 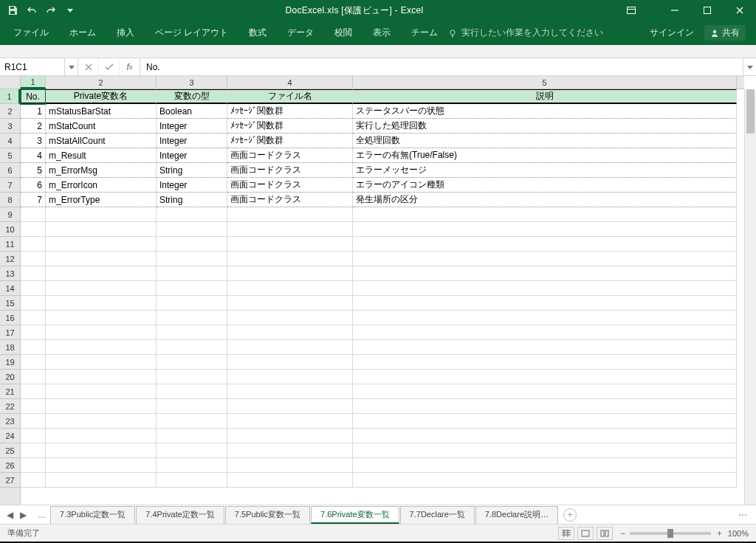 I want to click on page-layout-view-button, so click(x=585, y=533).